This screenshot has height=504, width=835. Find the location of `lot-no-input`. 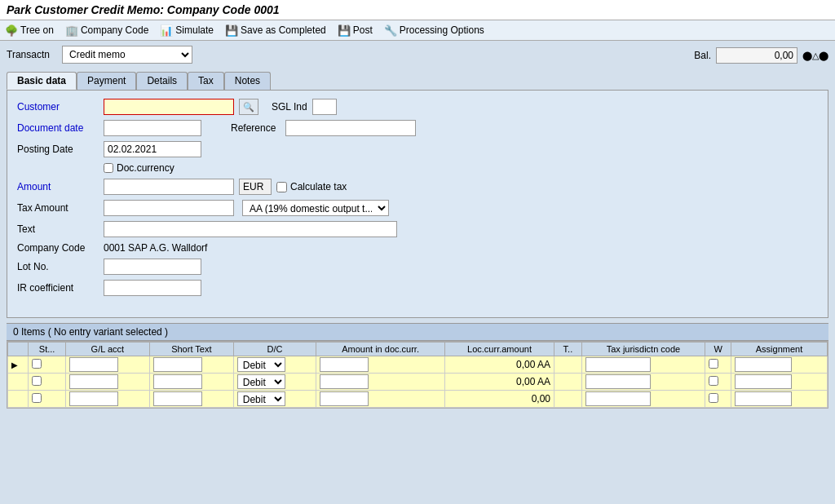

lot-no-input is located at coordinates (152, 267).